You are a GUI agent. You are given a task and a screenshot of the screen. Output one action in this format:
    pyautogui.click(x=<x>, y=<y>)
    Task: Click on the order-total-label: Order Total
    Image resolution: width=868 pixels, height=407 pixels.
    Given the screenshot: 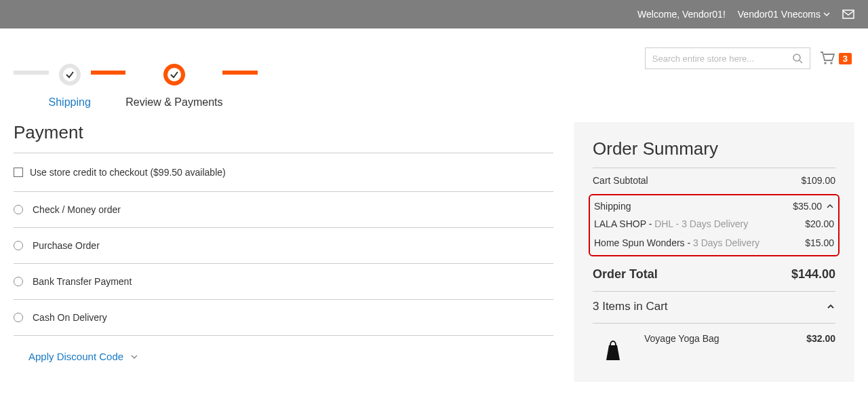 What is the action you would take?
    pyautogui.click(x=625, y=274)
    